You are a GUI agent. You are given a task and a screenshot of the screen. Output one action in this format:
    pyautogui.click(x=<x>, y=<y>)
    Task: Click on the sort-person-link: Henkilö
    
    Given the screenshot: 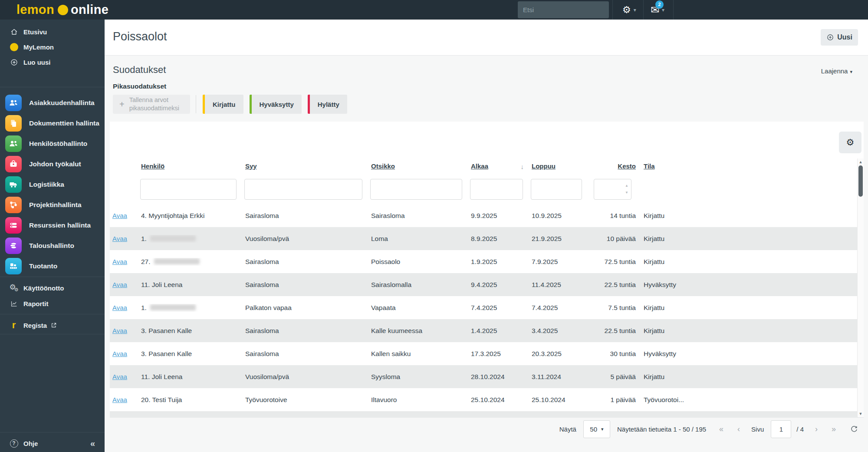 What is the action you would take?
    pyautogui.click(x=153, y=166)
    